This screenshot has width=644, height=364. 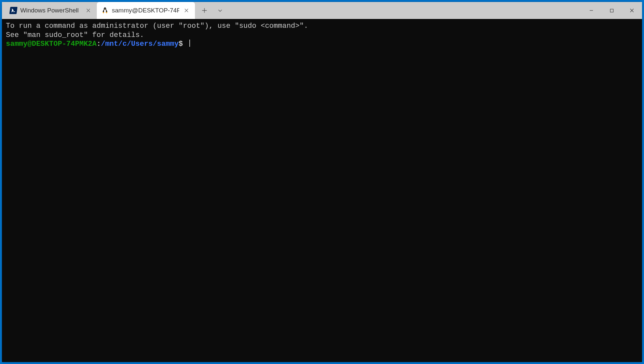 I want to click on minimize-button, so click(x=591, y=10).